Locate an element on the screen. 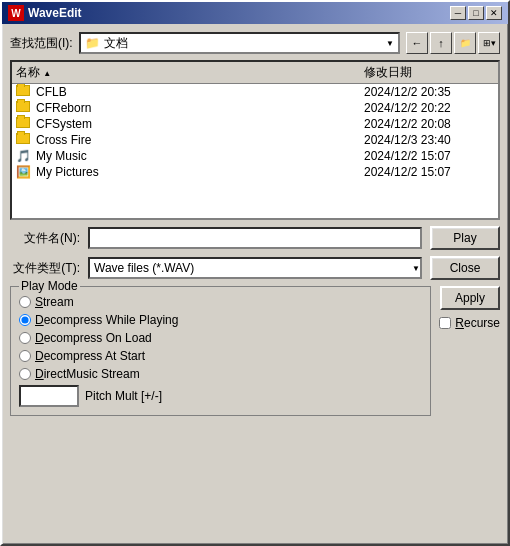 This screenshot has width=510, height=546. play-mode-radio-stream is located at coordinates (25, 302).